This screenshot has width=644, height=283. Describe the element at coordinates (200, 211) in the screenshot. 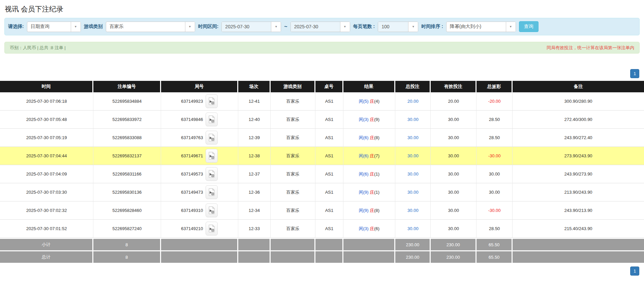

I see `cell-round-id: 637149310` at that location.